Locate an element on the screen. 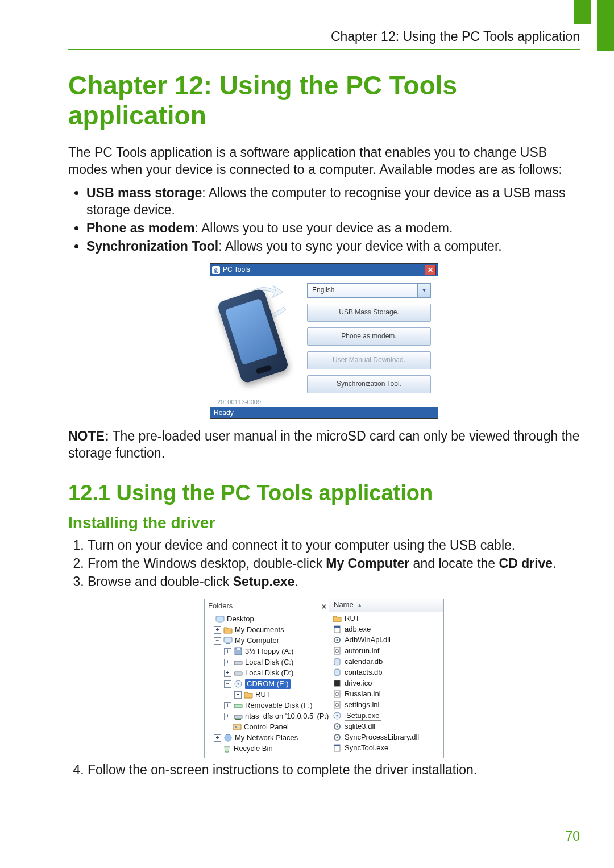 Image resolution: width=614 pixels, height=868 pixels. file-item: SyncTool.exe is located at coordinates (388, 748).